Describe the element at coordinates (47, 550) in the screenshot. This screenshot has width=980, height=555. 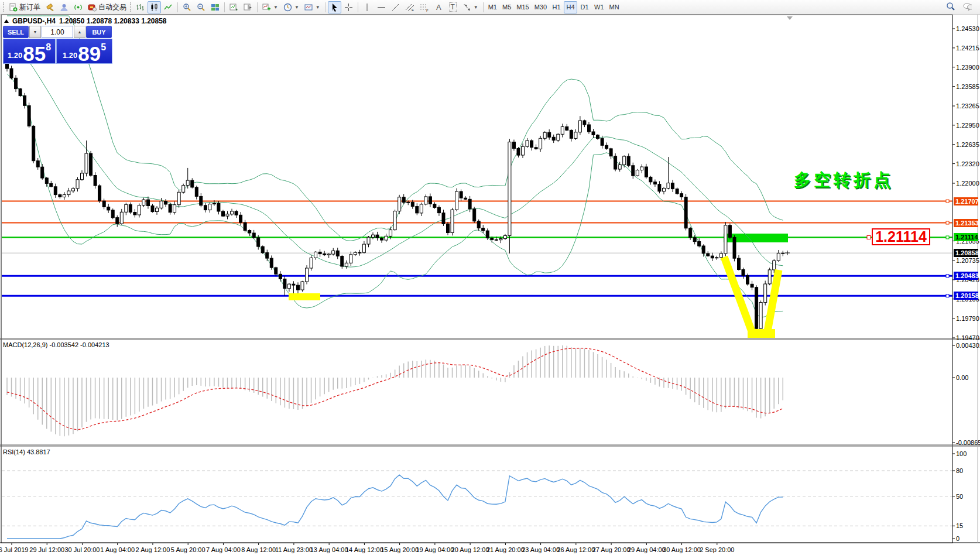
I see `time-tick-label: 29 Jul 12:00` at that location.